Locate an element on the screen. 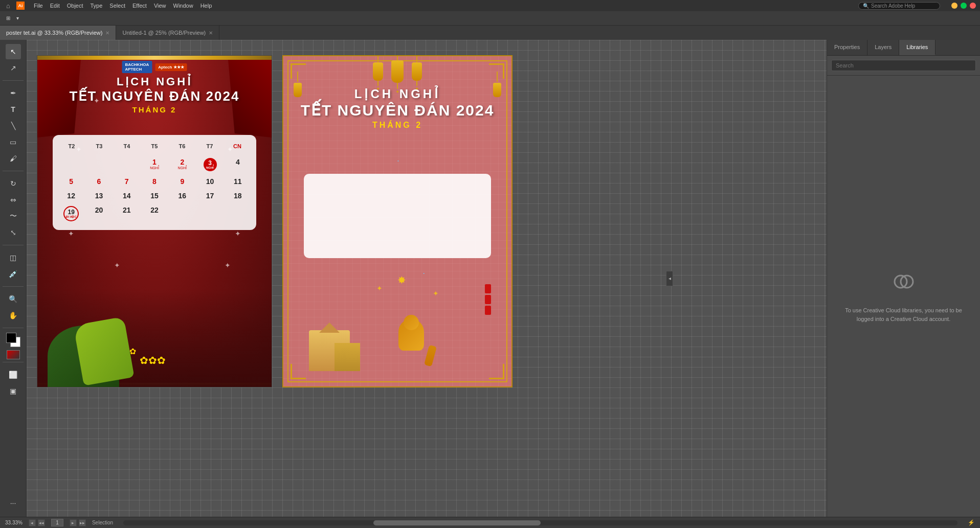  scale-tool: ⤡ is located at coordinates (13, 233).